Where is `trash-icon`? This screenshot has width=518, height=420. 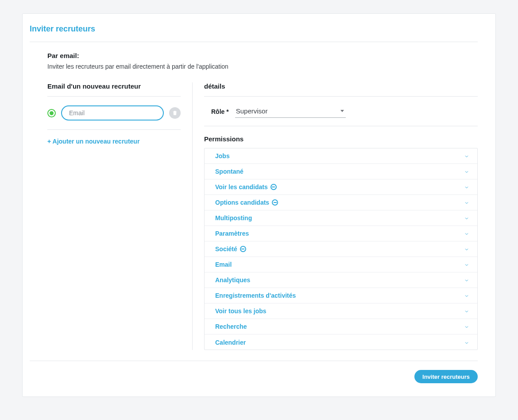
trash-icon is located at coordinates (175, 113).